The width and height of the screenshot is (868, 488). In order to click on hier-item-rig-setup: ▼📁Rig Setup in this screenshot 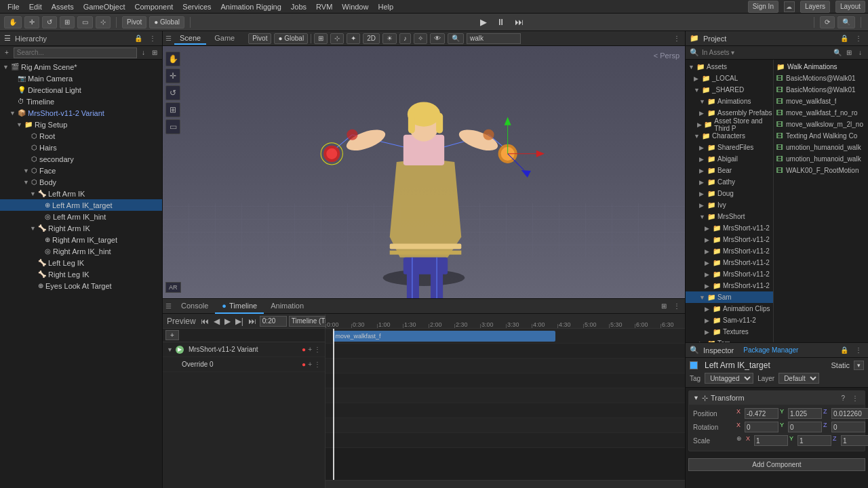, I will do `click(81, 125)`.